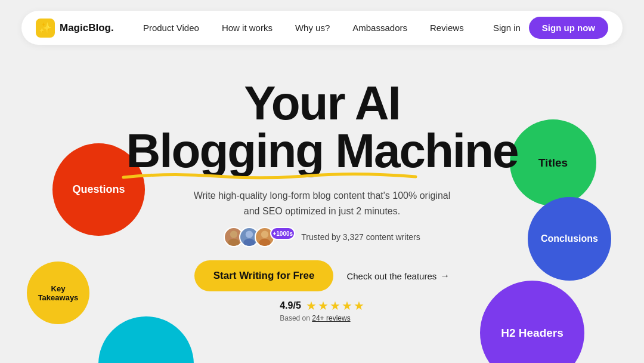  What do you see at coordinates (445, 276) in the screenshot?
I see `arrow-right-icon: →` at bounding box center [445, 276].